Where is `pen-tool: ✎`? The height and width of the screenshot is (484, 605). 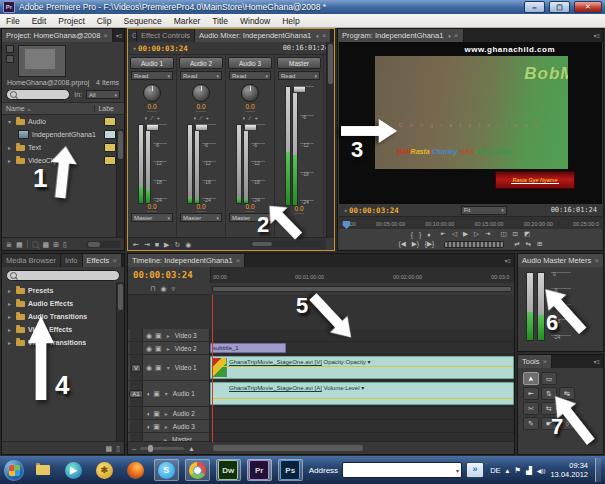
pen-tool: ✎ is located at coordinates (531, 424).